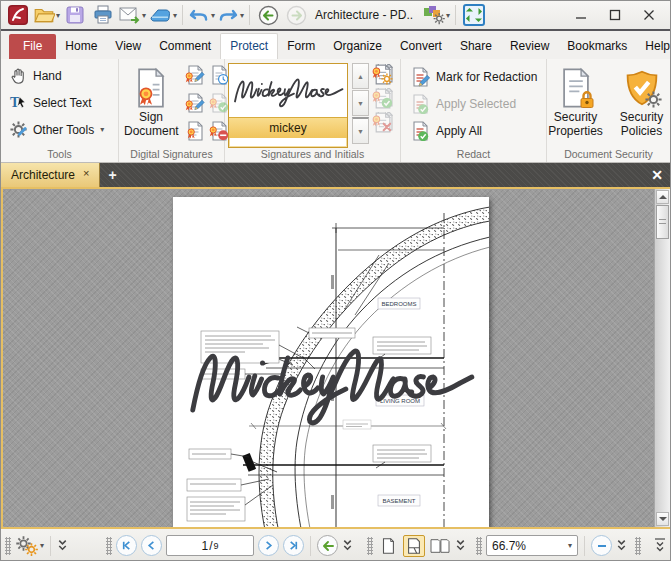 The width and height of the screenshot is (671, 561). What do you see at coordinates (662, 519) in the screenshot?
I see `scroll-down-button` at bounding box center [662, 519].